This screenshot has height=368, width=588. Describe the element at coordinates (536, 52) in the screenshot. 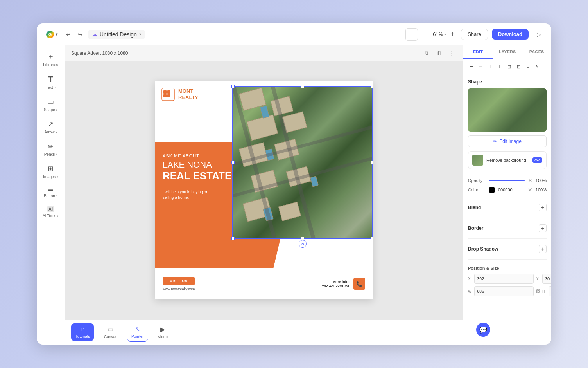

I see `tab-pages: PAGES` at that location.